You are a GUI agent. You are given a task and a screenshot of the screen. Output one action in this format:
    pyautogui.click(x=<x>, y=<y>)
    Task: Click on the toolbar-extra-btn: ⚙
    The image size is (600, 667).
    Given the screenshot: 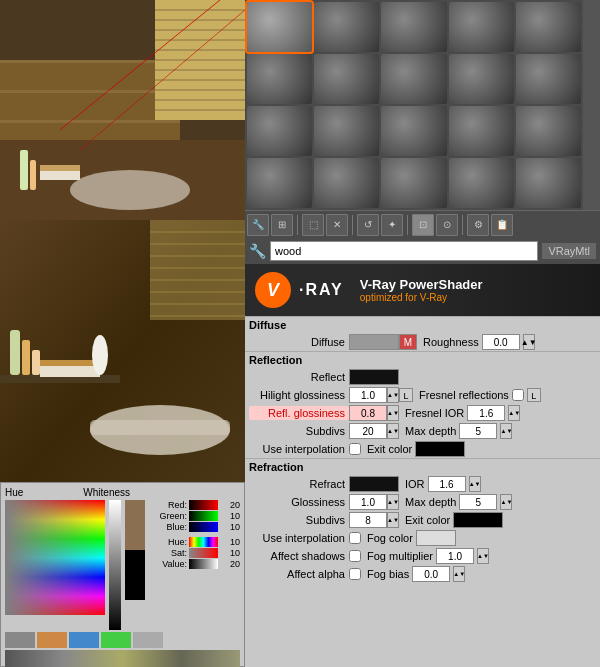 What is the action you would take?
    pyautogui.click(x=478, y=225)
    